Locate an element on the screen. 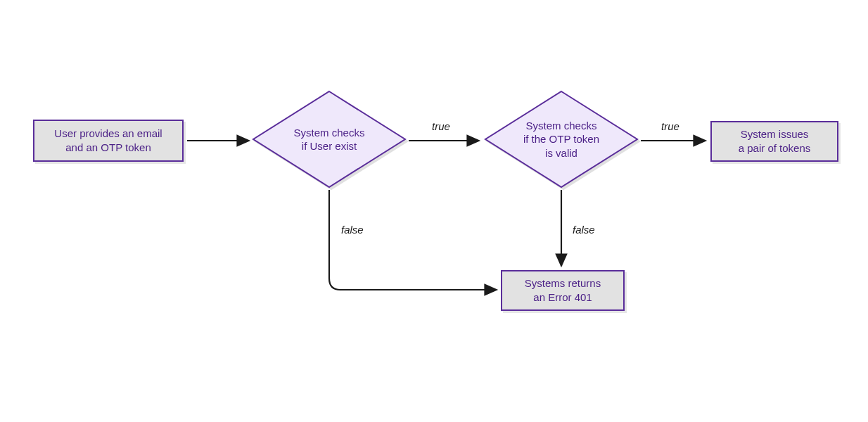 The height and width of the screenshot is (422, 868). node-label-line: User provides an email is located at coordinates (108, 134).